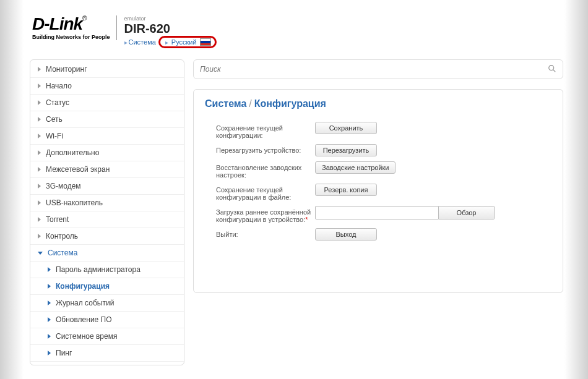  What do you see at coordinates (67, 69) in the screenshot?
I see `sidebar-item-label: Мониторинг` at bounding box center [67, 69].